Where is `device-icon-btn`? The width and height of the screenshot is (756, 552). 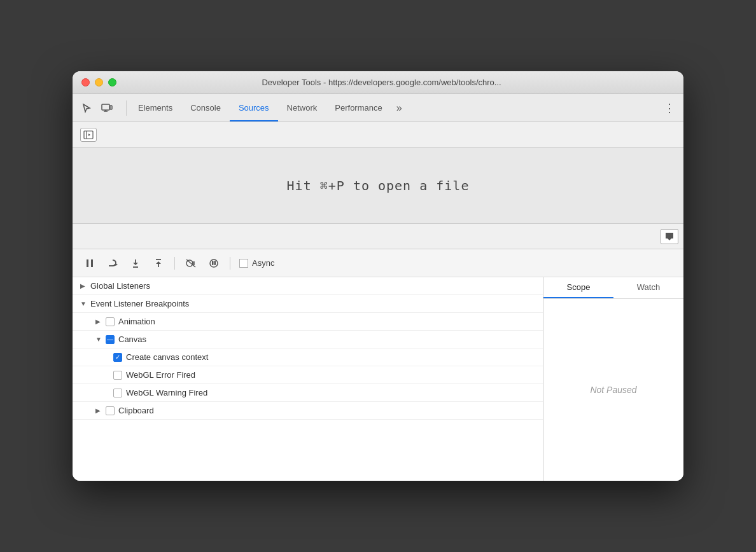
device-icon-btn is located at coordinates (107, 108).